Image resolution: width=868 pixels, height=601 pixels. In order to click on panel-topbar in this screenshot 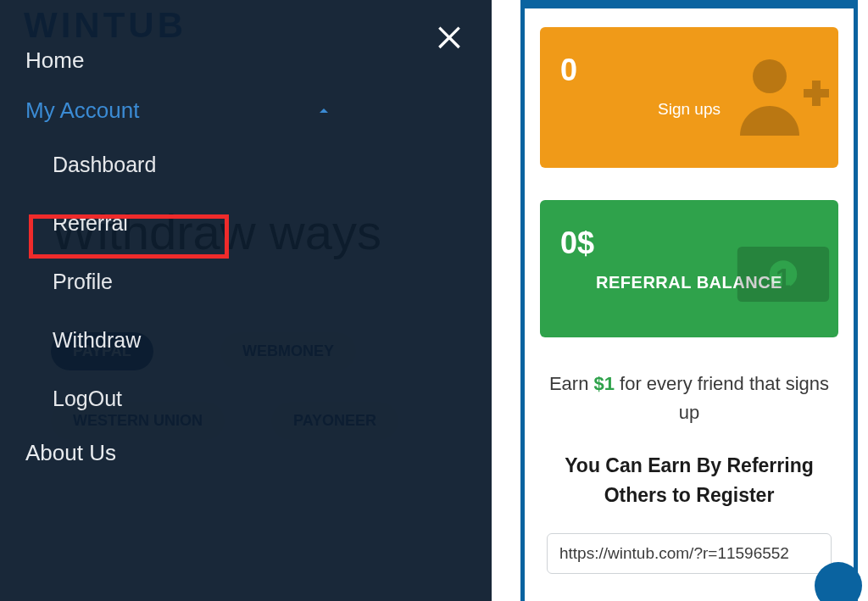, I will do `click(689, 4)`.